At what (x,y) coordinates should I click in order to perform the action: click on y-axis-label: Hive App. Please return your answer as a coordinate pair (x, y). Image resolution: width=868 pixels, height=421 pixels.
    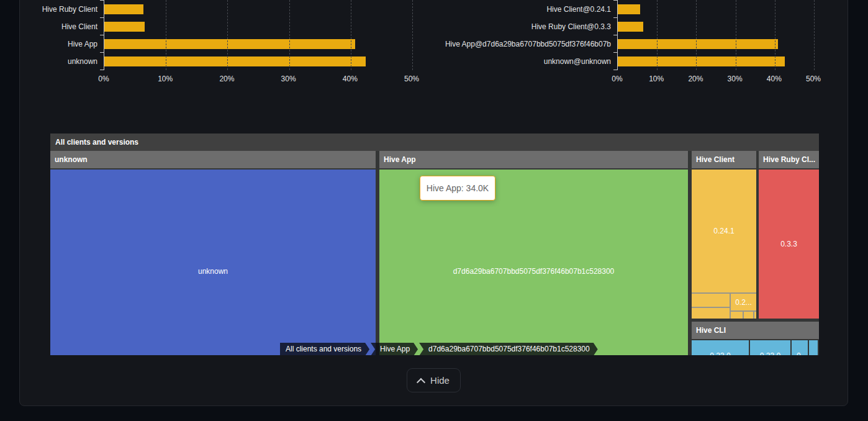
    Looking at the image, I should click on (83, 44).